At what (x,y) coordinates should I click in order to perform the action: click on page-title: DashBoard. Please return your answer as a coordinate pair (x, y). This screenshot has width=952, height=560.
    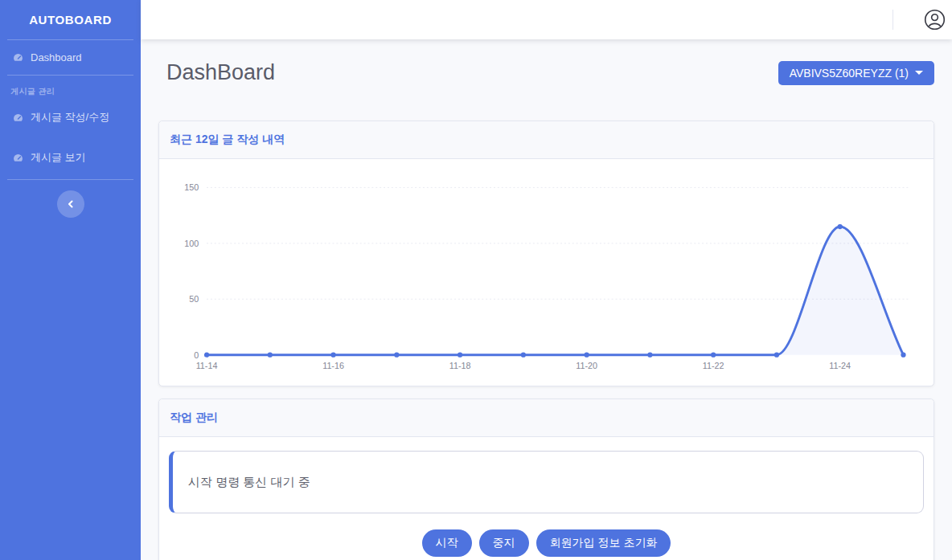
    Looking at the image, I should click on (217, 72).